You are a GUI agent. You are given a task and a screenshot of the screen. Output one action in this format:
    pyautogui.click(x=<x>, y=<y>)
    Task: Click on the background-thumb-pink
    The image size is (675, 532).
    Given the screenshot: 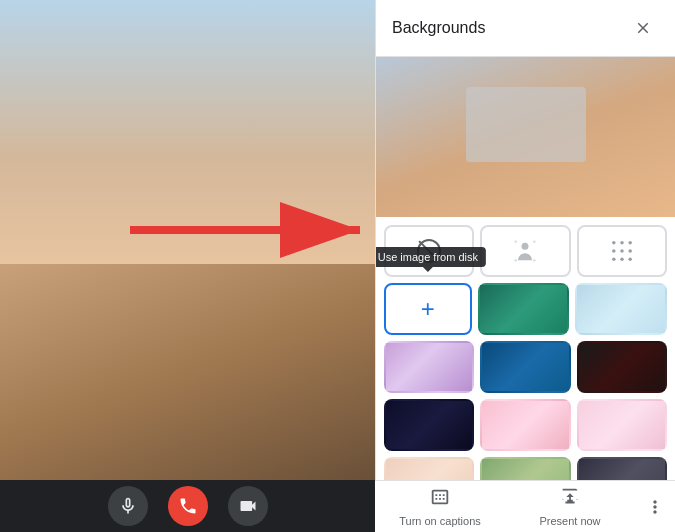 What is the action you would take?
    pyautogui.click(x=525, y=425)
    